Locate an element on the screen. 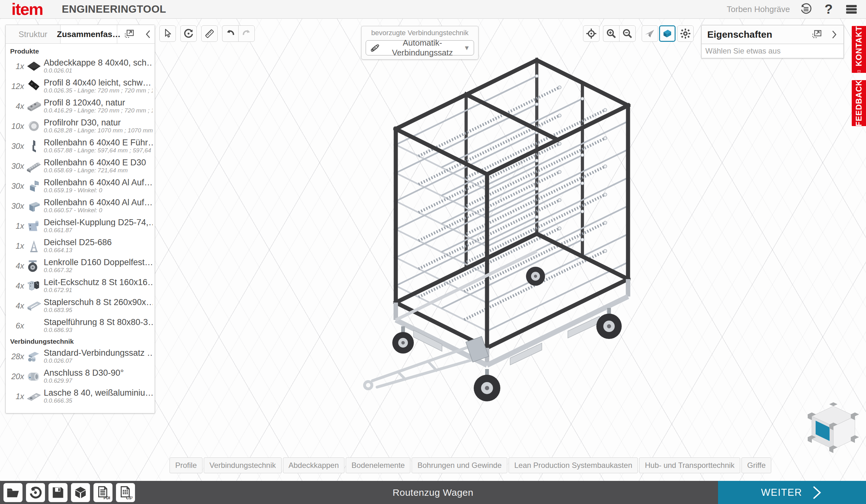 This screenshot has height=504, width=866. part-list-item: 30xRollenbahn 6 40x40 Al Auf…0.0.659.19 … is located at coordinates (80, 186).